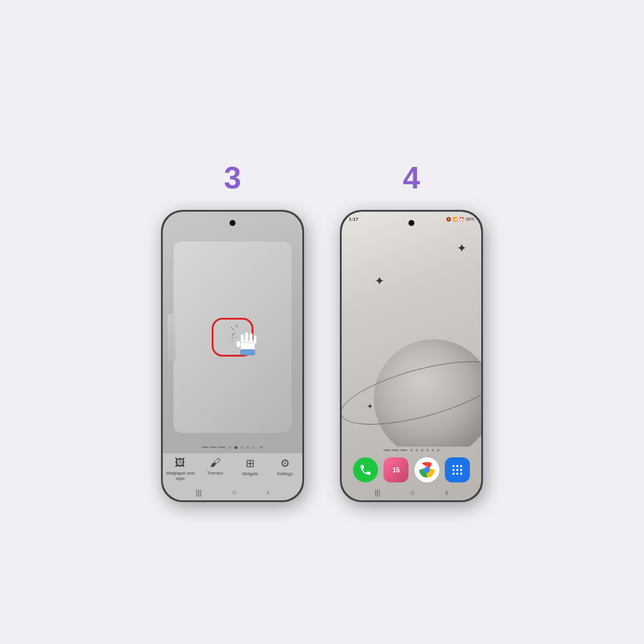 The width and height of the screenshot is (644, 644). I want to click on home-screen-wallpaper: ✦ ✦ ✦, so click(411, 335).